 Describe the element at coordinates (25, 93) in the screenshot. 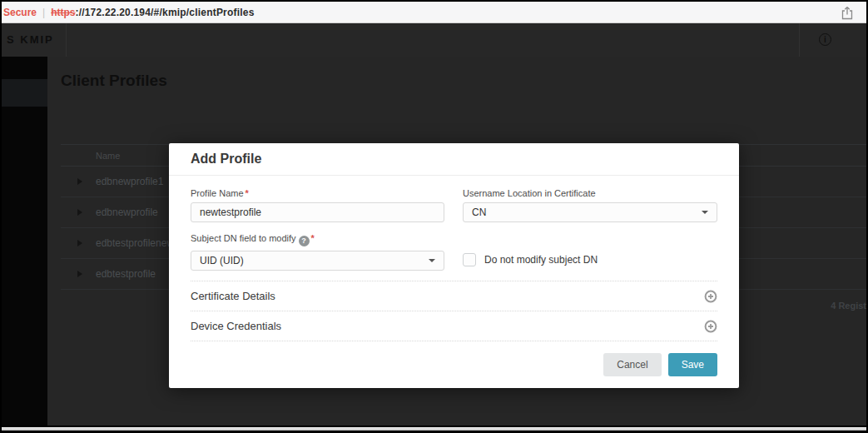

I see `sidebar-item-selected` at that location.